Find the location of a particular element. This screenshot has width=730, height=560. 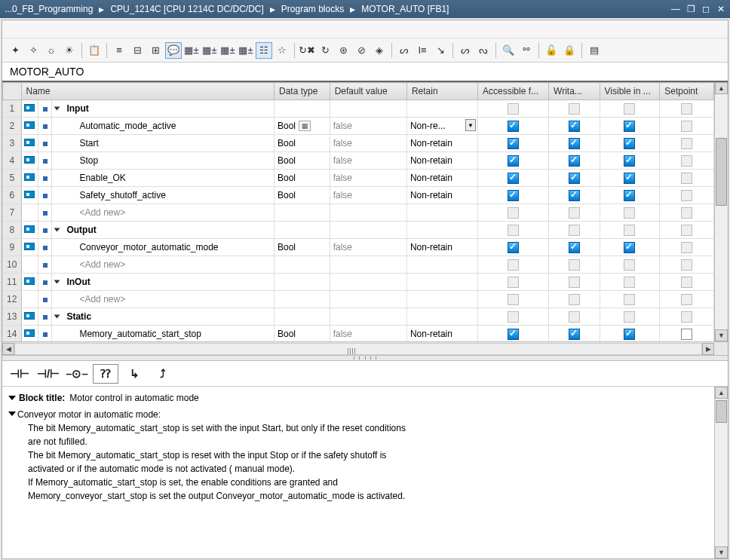

toolbar-button: ᵒᵒ is located at coordinates (526, 50).